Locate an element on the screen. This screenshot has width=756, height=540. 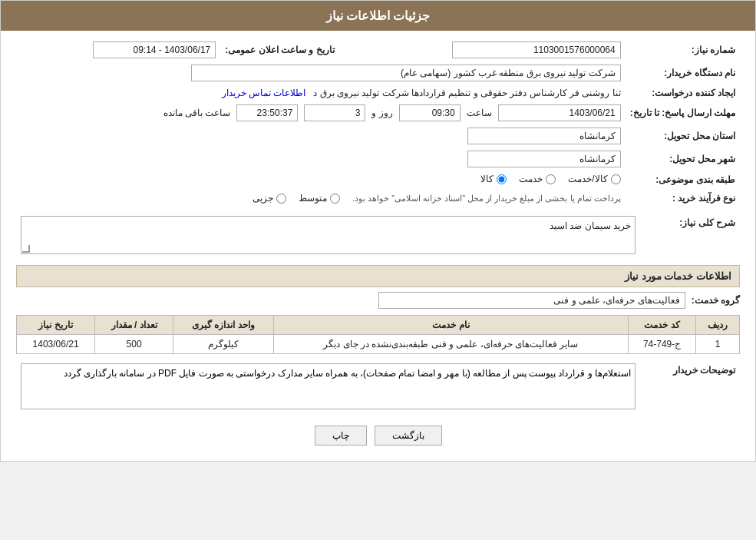
col-header-date: تاریخ نیاز is located at coordinates (56, 326).